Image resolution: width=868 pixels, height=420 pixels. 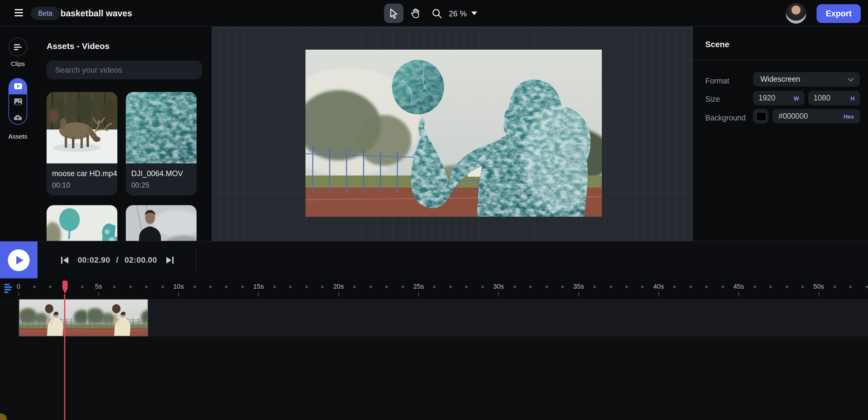 I want to click on select-tool-button, so click(x=394, y=13).